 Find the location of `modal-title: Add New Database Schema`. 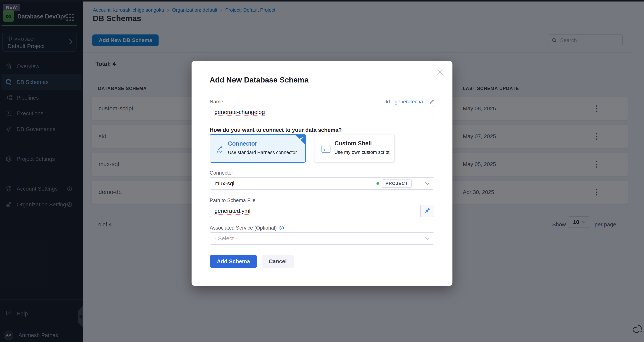

modal-title: Add New Database Schema is located at coordinates (259, 80).